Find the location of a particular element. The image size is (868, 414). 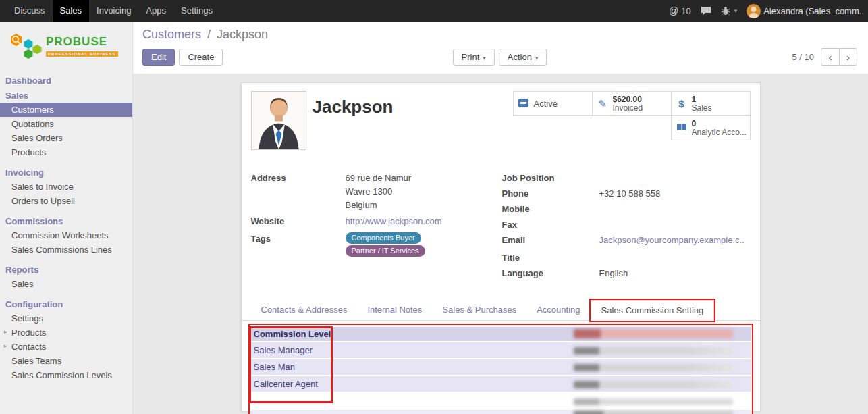

sidebar-item-reports-sales: Sales is located at coordinates (66, 284).